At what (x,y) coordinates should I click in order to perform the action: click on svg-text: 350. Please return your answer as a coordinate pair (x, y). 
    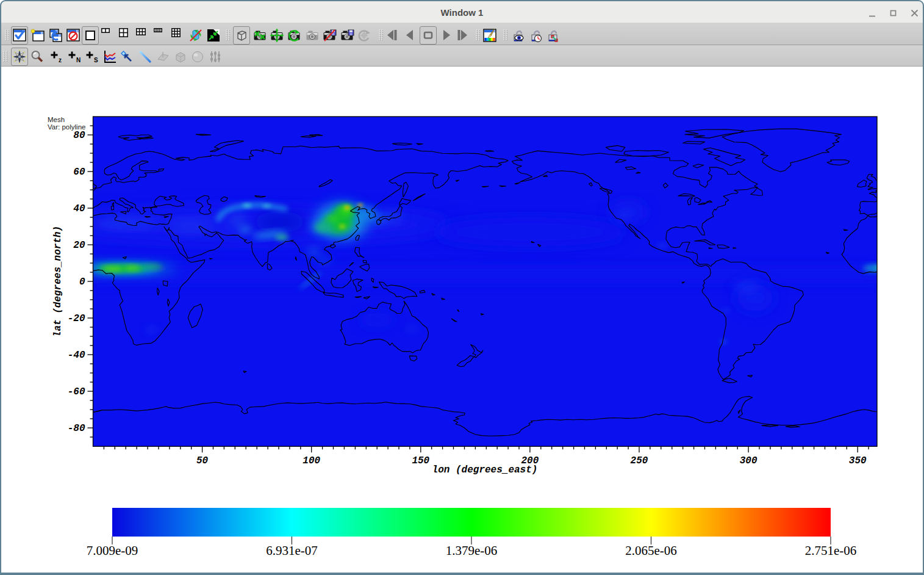
    Looking at the image, I should click on (858, 461).